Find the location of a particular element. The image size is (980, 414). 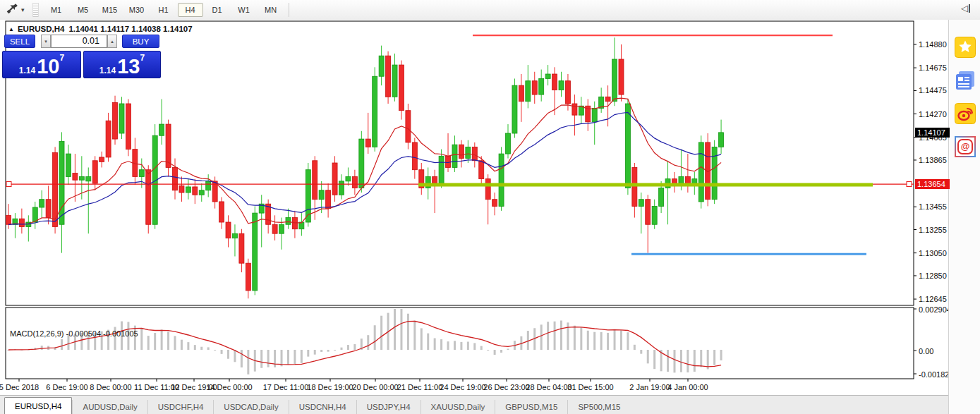

weibo-icon is located at coordinates (965, 114).